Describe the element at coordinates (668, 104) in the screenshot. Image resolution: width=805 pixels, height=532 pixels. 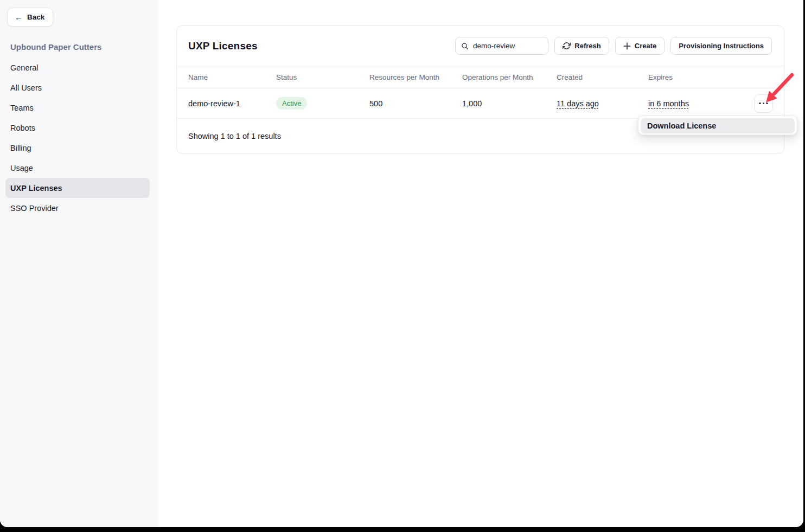
I see `expires-value: in 6 months` at that location.